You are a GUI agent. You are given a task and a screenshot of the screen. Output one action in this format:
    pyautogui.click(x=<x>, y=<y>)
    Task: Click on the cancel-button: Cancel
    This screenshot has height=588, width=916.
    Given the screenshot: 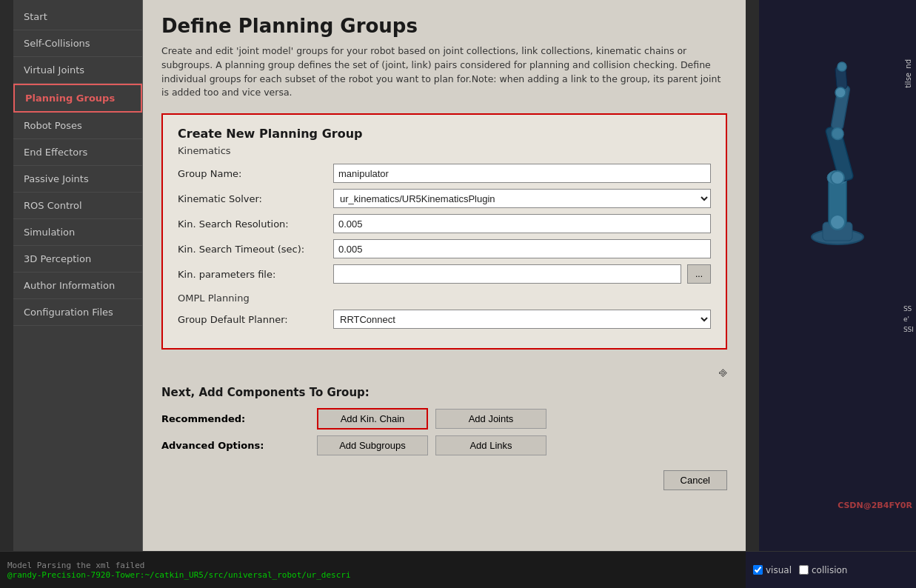 What is the action you would take?
    pyautogui.click(x=695, y=480)
    